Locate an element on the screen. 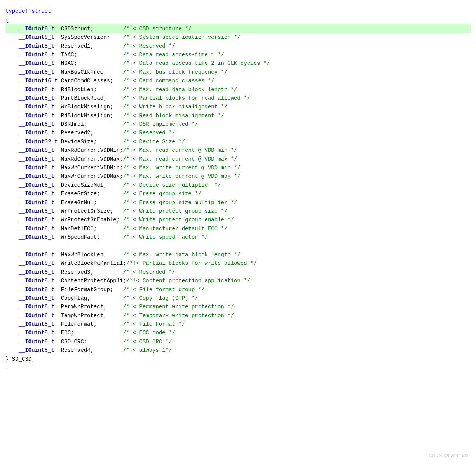 This screenshot has height=466, width=476. code-row: __IO uint8_t CSDStruct; /*!< CSD structu… is located at coordinates (238, 29).